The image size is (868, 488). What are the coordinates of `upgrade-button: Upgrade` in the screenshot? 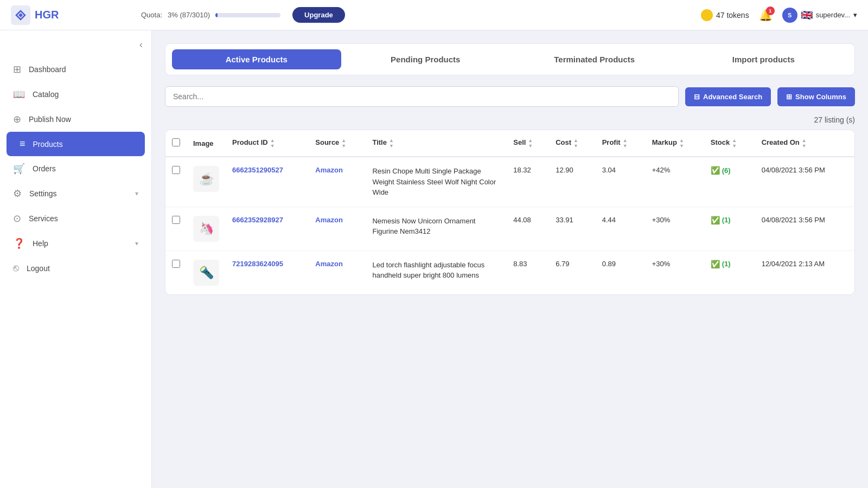 It's located at (319, 15).